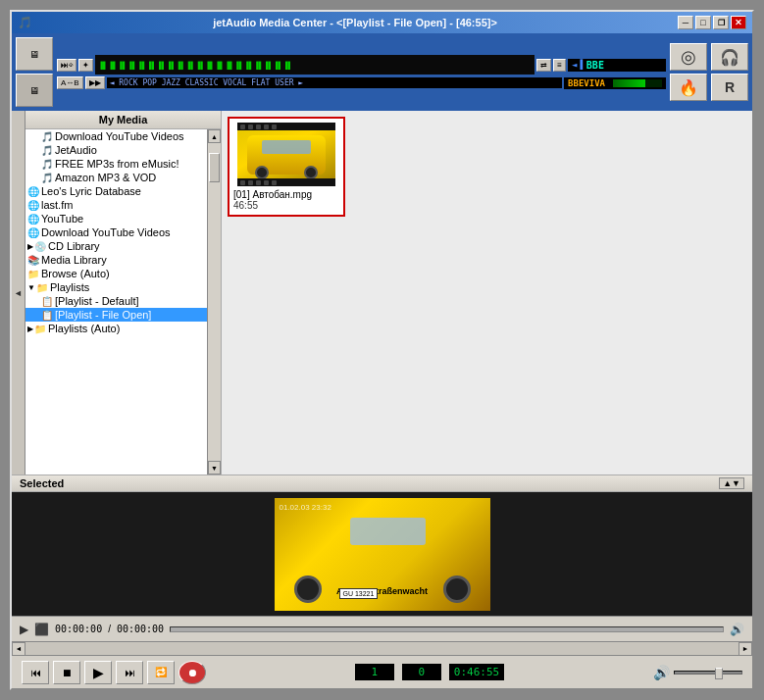  What do you see at coordinates (33, 220) in the screenshot?
I see `globe-icon-3: 🌐` at bounding box center [33, 220].